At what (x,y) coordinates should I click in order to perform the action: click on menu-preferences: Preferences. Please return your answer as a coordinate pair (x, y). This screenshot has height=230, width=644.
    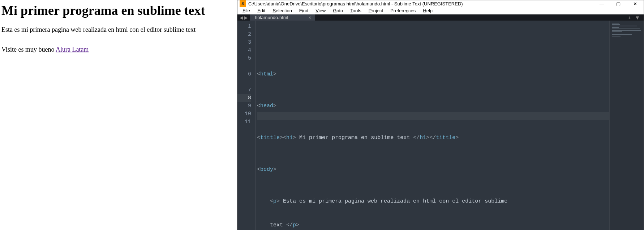
    Looking at the image, I should click on (403, 11).